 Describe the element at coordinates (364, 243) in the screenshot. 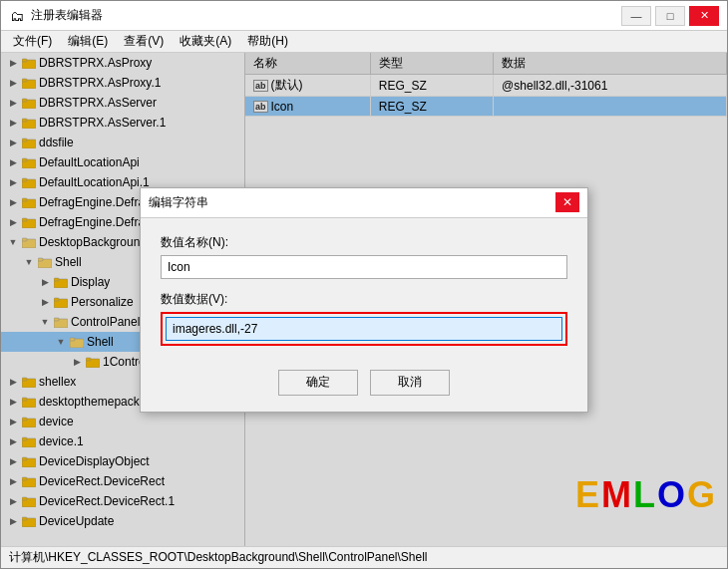

I see `name-label: 数值名称(N):` at that location.